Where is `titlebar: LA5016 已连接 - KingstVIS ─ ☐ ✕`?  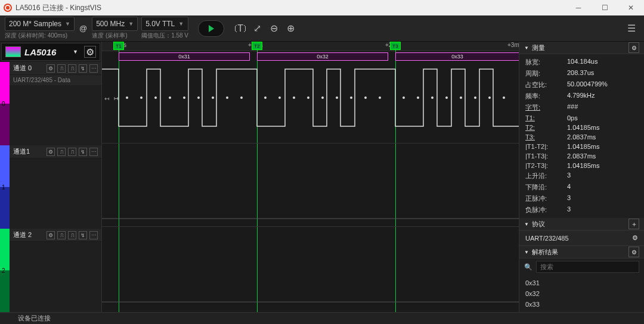
titlebar: LA5016 已连接 - KingstVIS ─ ☐ ✕ is located at coordinates (322, 8).